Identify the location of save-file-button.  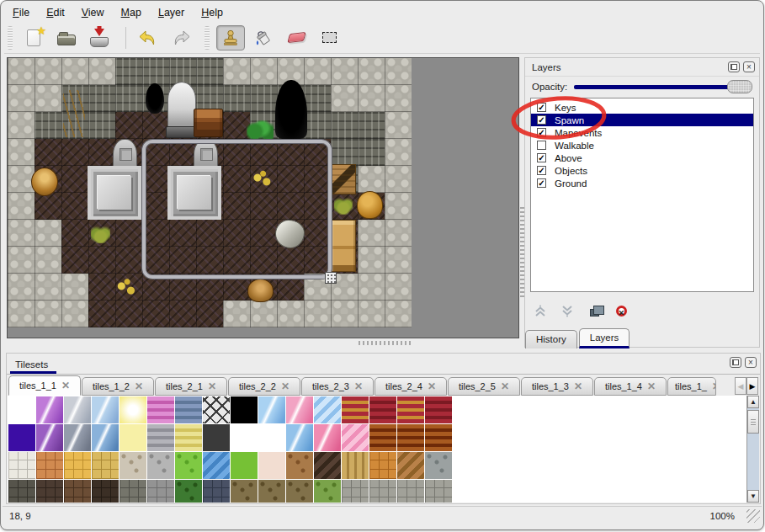
(99, 38).